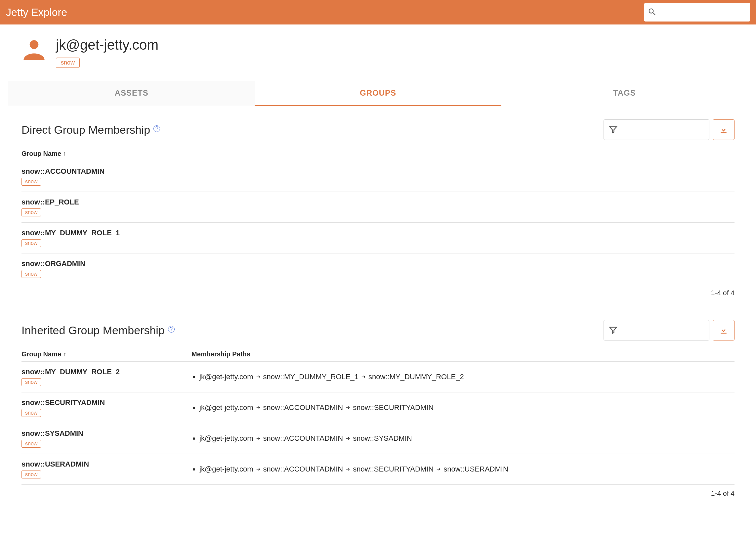 The height and width of the screenshot is (541, 756). What do you see at coordinates (656, 330) in the screenshot?
I see `filter-input-inherited` at bounding box center [656, 330].